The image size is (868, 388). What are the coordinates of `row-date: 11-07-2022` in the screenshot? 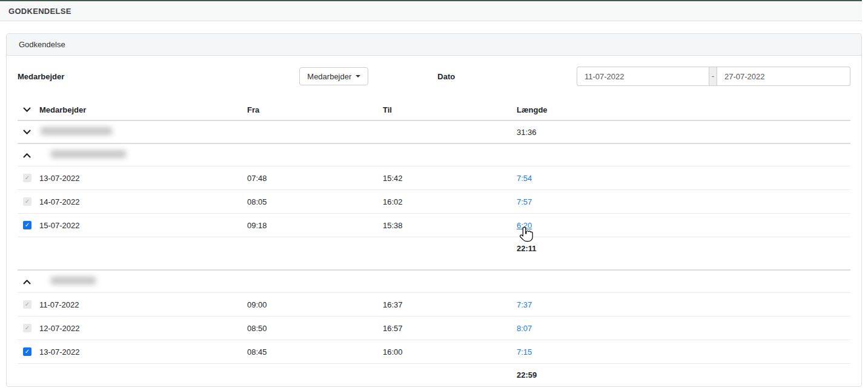 It's located at (143, 305).